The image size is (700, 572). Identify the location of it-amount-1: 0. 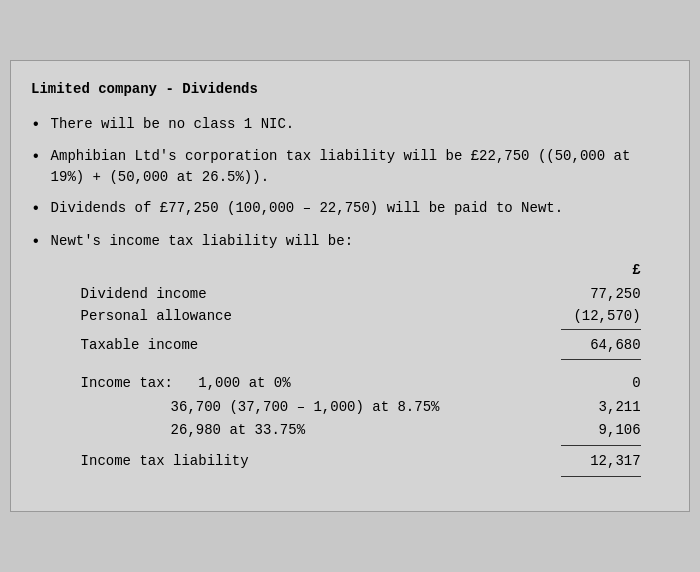
(601, 384).